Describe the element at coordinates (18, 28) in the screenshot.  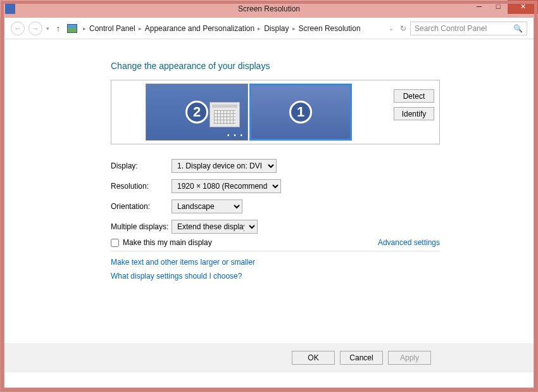
I see `back-button: ←` at that location.